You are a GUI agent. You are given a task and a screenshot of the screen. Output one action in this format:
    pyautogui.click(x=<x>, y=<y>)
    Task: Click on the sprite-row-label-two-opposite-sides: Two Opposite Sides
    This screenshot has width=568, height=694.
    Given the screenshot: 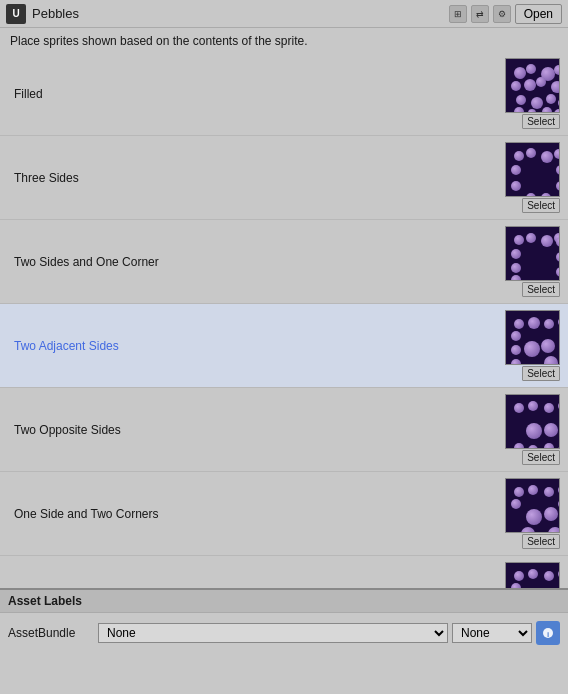 What is the action you would take?
    pyautogui.click(x=260, y=430)
    